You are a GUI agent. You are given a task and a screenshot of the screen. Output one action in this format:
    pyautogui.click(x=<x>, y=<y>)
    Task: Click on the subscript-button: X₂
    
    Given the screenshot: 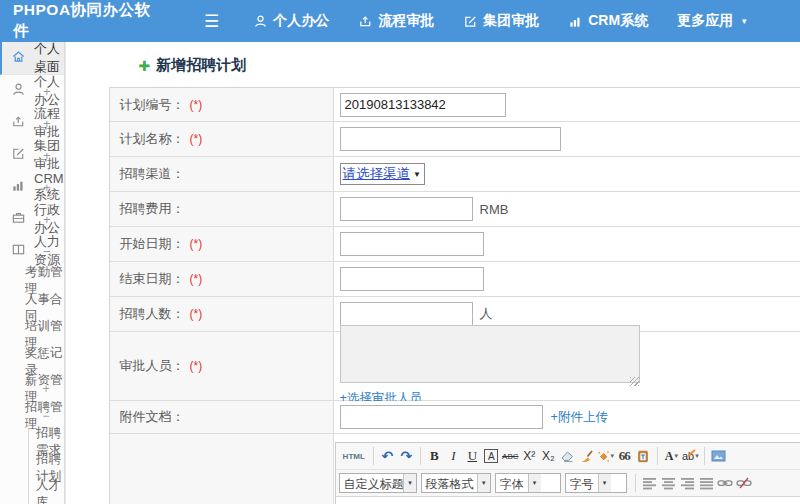 What is the action you would take?
    pyautogui.click(x=548, y=456)
    